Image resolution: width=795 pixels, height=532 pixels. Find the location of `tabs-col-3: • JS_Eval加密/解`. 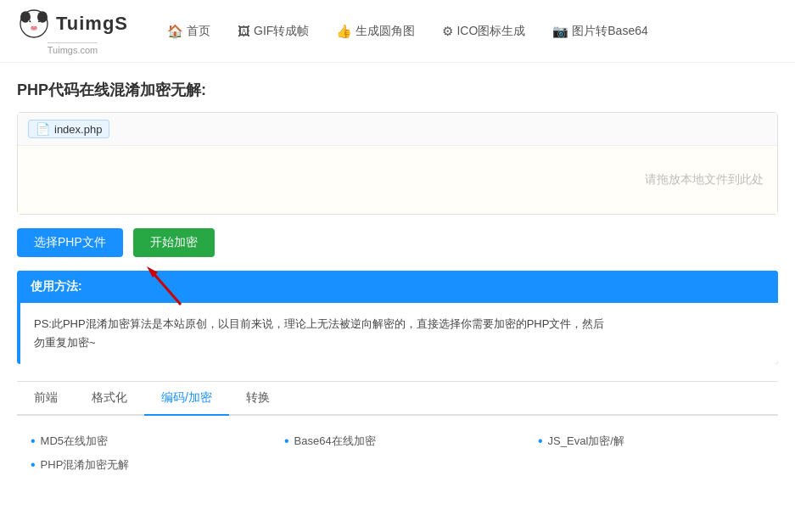

tabs-col-3: • JS_Eval加密/解 is located at coordinates (652, 453).